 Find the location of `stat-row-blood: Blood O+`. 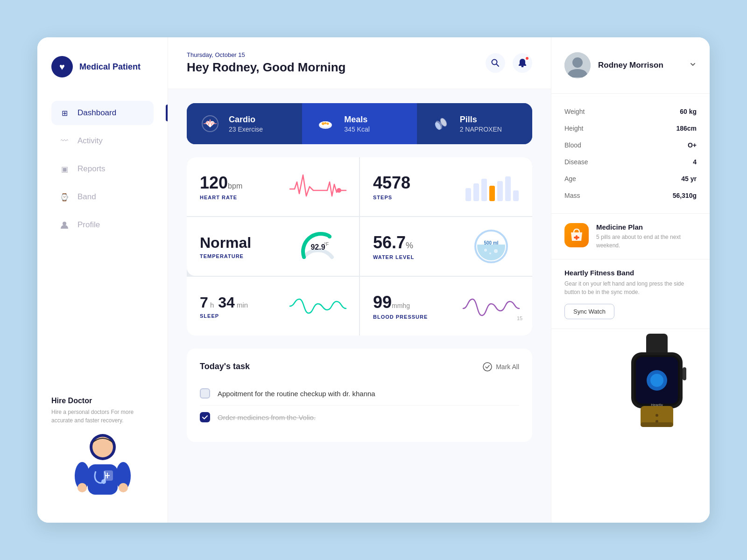

stat-row-blood: Blood O+ is located at coordinates (630, 145).